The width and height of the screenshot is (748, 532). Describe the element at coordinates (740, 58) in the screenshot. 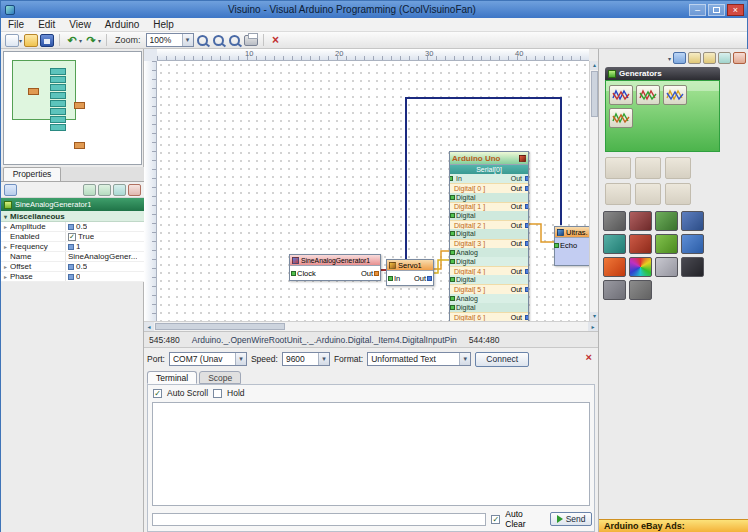

I see `pin-icon` at that location.